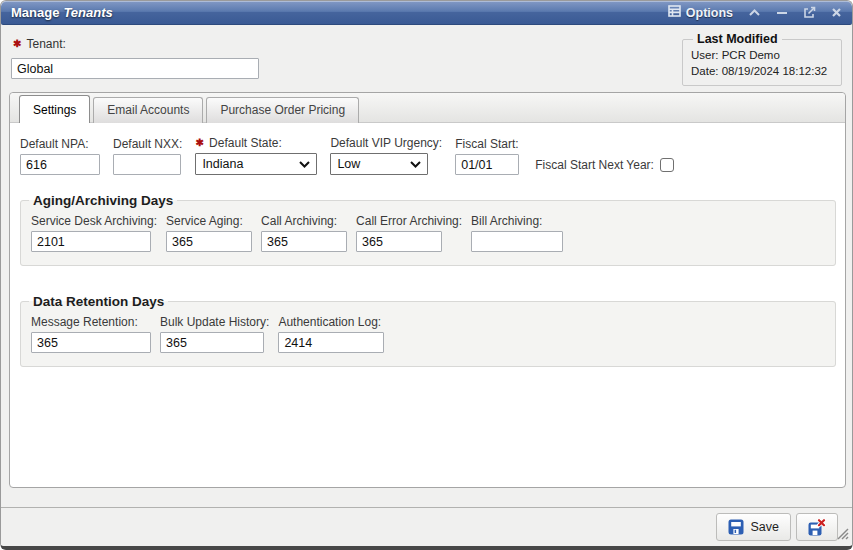 The image size is (853, 550). Describe the element at coordinates (148, 110) in the screenshot. I see `tab-email-accounts: Email Accounts` at that location.